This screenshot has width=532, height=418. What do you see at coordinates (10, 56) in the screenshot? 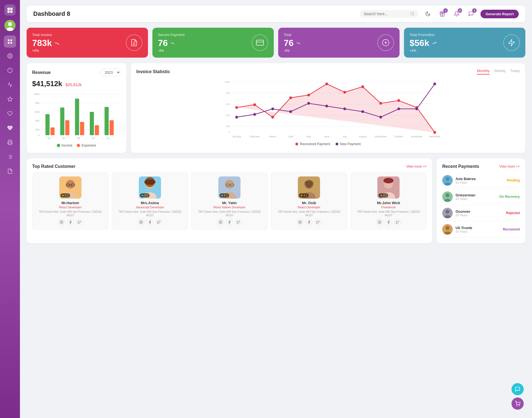
I see `sidebar-item-settings` at bounding box center [10, 56].